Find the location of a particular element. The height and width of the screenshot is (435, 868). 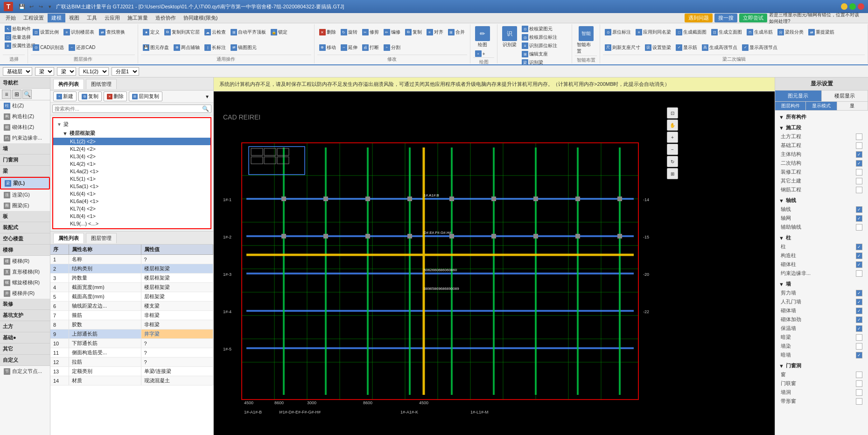

support-size-btn: 尺则新支座尺寸 is located at coordinates (623, 48).